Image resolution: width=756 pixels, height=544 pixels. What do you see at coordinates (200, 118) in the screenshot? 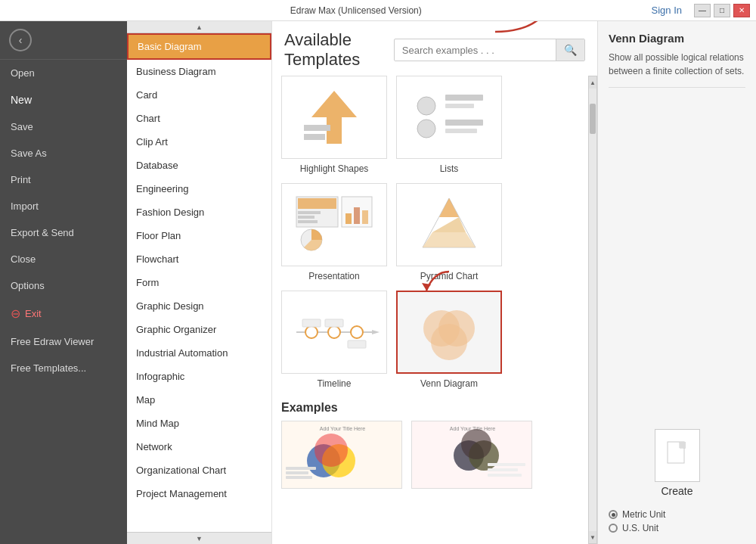
I see `category-item-chart: Chart` at bounding box center [200, 118].